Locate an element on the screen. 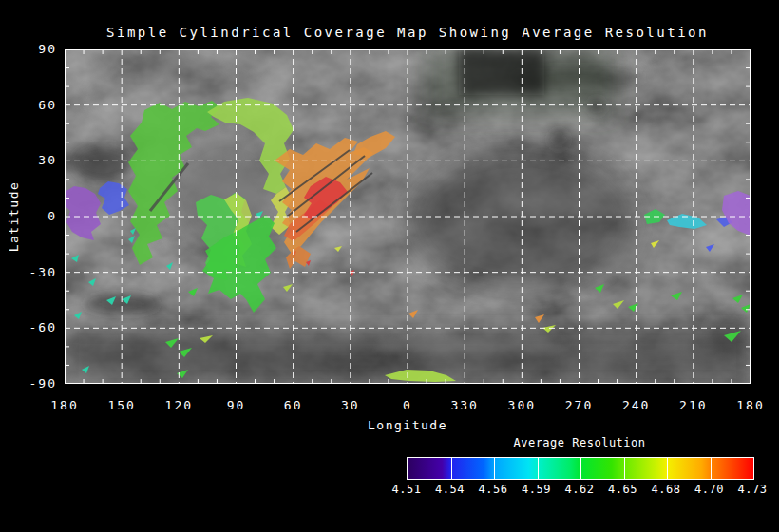  colorbar-tick-label: 4.59 is located at coordinates (536, 489).